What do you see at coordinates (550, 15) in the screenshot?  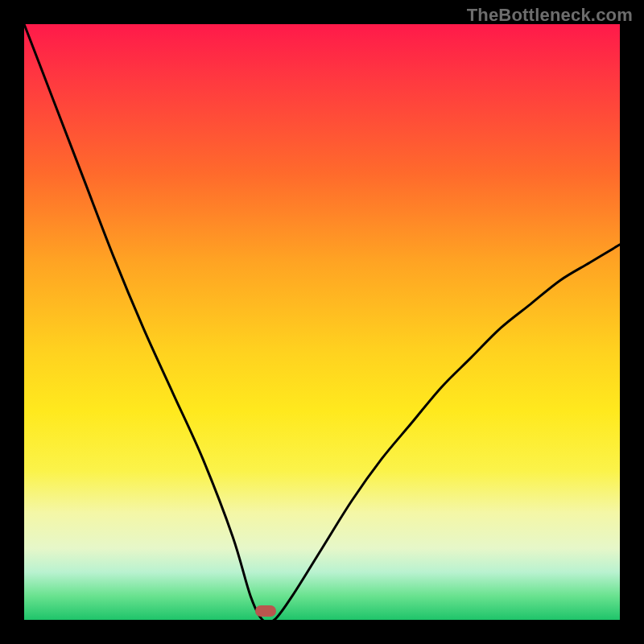 I see `watermark-text: TheBottleneck.com` at bounding box center [550, 15].